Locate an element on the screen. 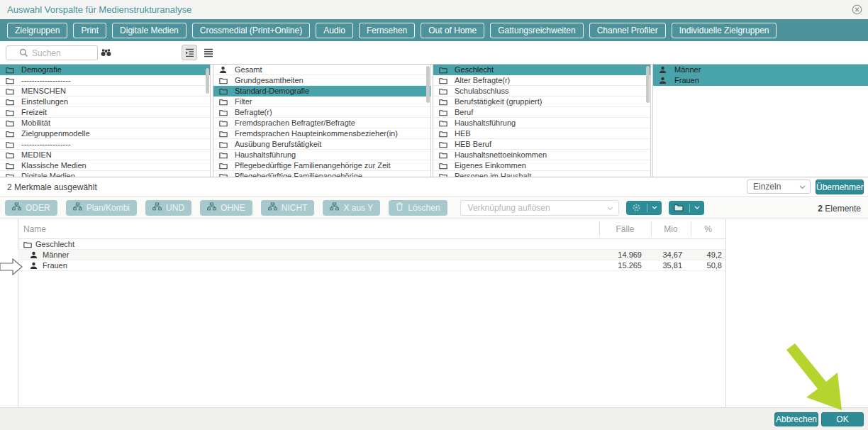 The height and width of the screenshot is (430, 868). list-item: Geschlecht is located at coordinates (542, 70).